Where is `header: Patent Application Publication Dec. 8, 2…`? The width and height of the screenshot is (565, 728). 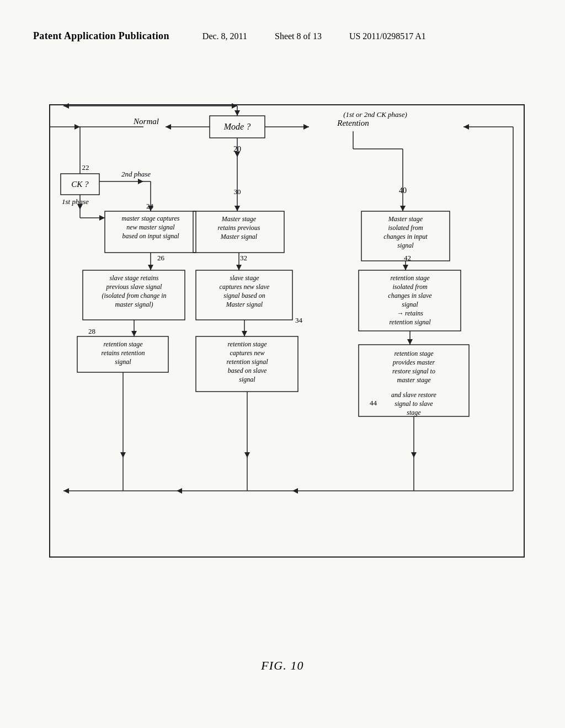 header: Patent Application Publication Dec. 8, 2… is located at coordinates (282, 36).